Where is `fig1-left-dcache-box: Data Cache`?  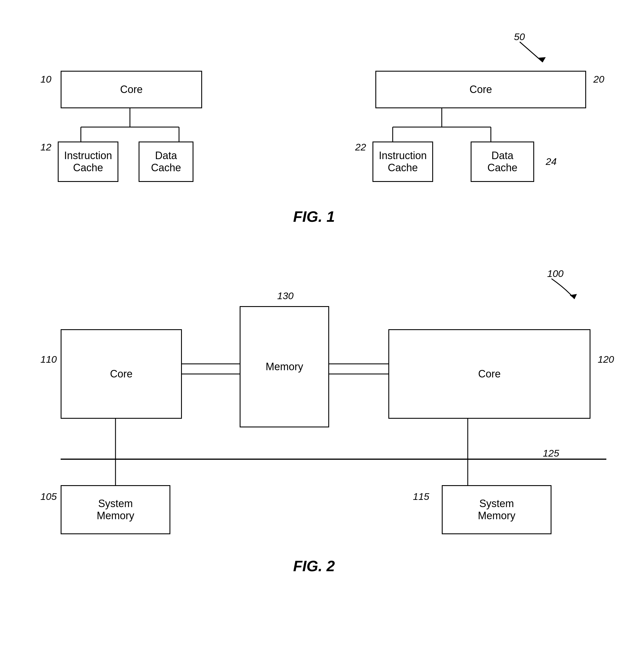 fig1-left-dcache-box: Data Cache is located at coordinates (166, 162).